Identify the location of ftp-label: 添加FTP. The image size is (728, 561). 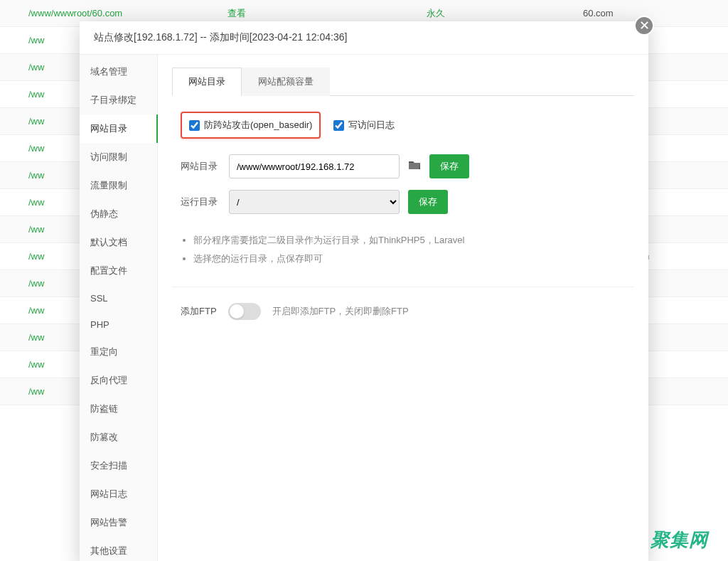
(199, 311).